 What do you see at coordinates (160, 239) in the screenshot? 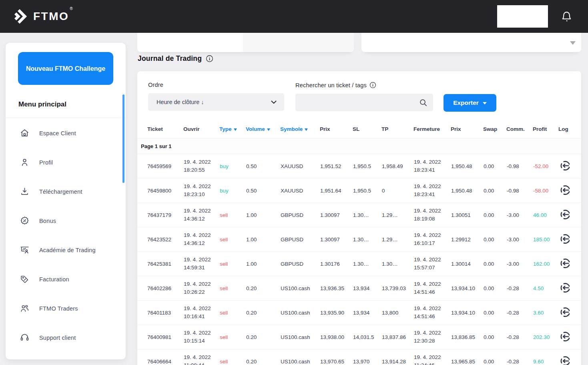
I see `cell-ticket: 76423522` at bounding box center [160, 239].